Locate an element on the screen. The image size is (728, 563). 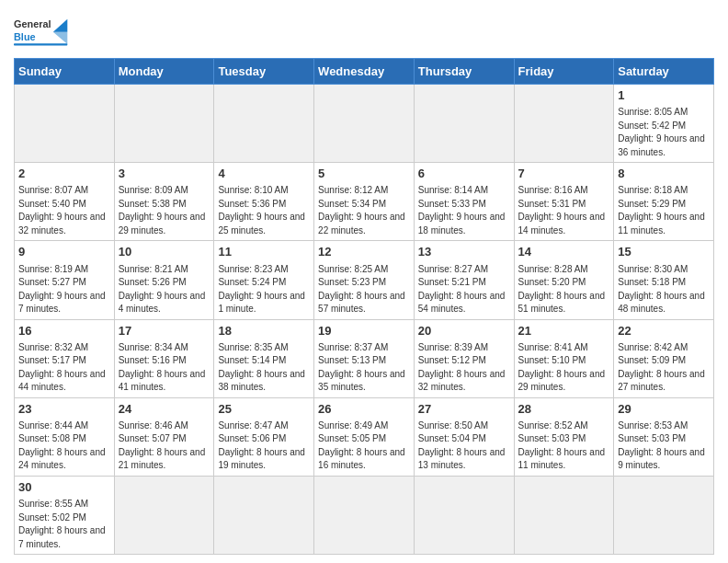
day-number: 9 is located at coordinates (64, 252).